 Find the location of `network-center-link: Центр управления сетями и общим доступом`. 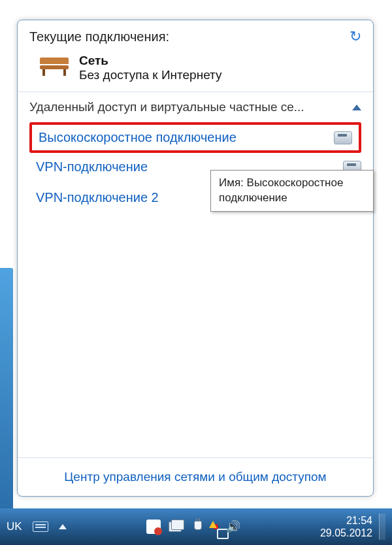

network-center-link: Центр управления сетями и общим доступом is located at coordinates (195, 477).